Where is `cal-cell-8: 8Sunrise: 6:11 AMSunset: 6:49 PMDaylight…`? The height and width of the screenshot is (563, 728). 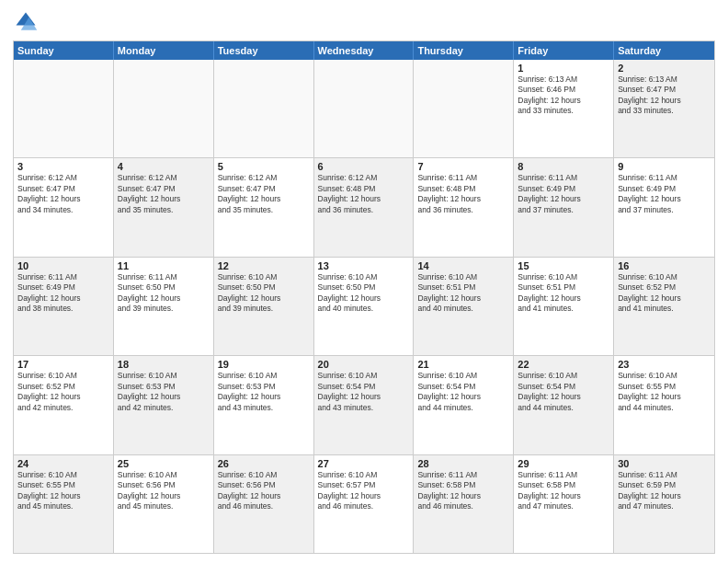
cal-cell-8: 8Sunrise: 6:11 AMSunset: 6:49 PMDaylight… is located at coordinates (564, 207).